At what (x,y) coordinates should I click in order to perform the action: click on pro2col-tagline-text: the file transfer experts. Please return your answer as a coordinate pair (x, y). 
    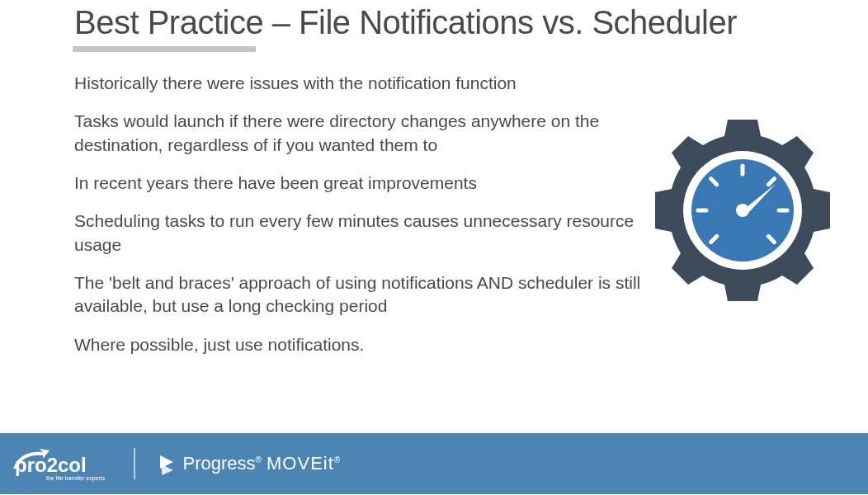
    Looking at the image, I should click on (76, 478).